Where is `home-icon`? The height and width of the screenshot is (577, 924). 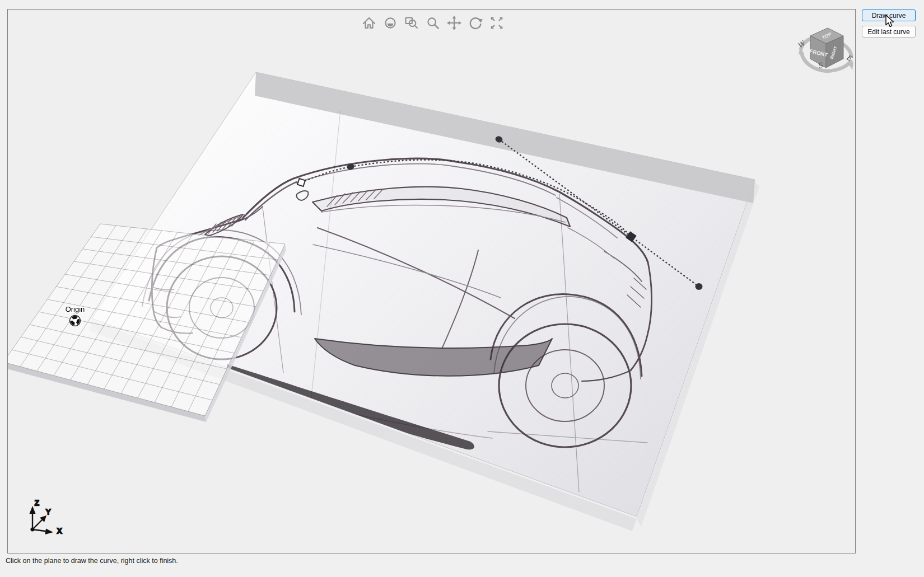 home-icon is located at coordinates (369, 23).